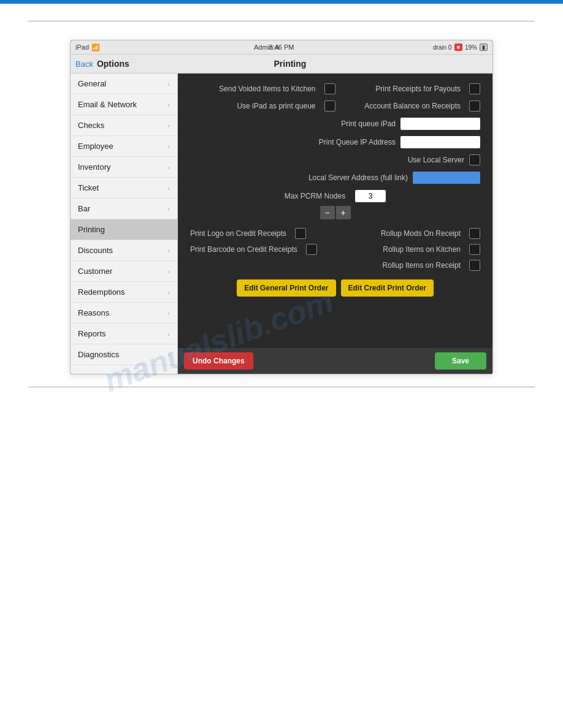 Image resolution: width=563 pixels, height=728 pixels. I want to click on edit-general-print-order-button: Edit General Print Order, so click(286, 288).